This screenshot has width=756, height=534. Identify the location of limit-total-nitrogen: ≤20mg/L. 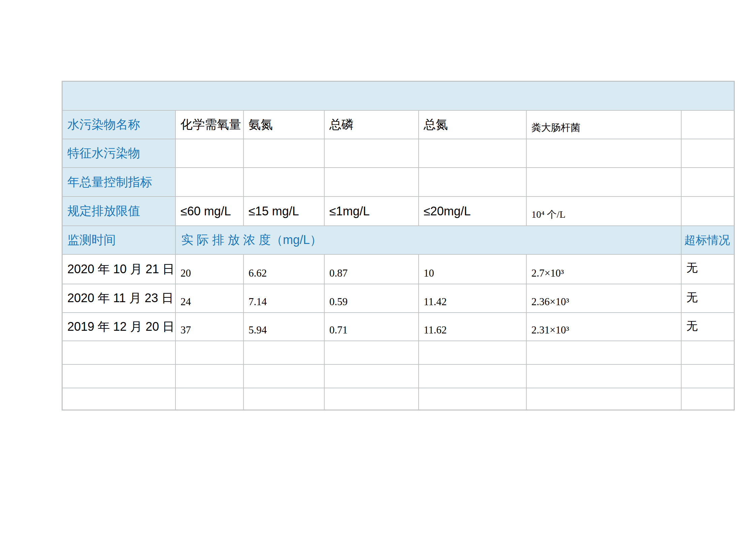
(472, 211).